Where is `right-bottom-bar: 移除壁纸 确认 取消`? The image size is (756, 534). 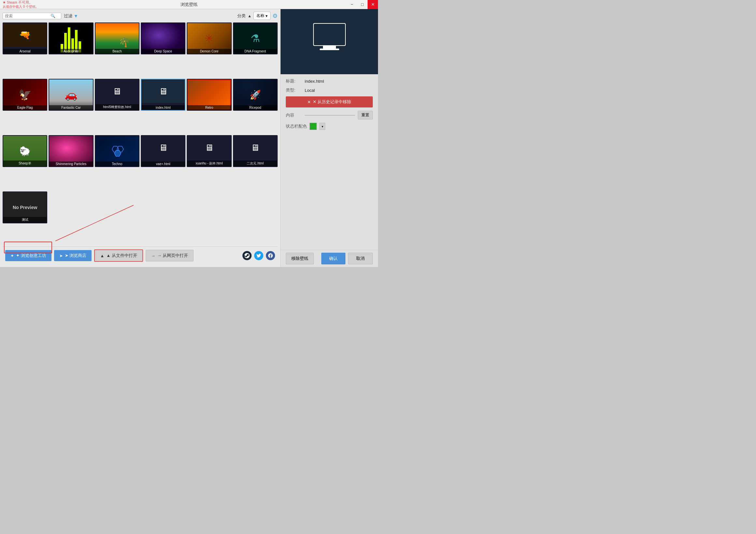
right-bottom-bar: 移除壁纸 确认 取消 is located at coordinates (329, 259).